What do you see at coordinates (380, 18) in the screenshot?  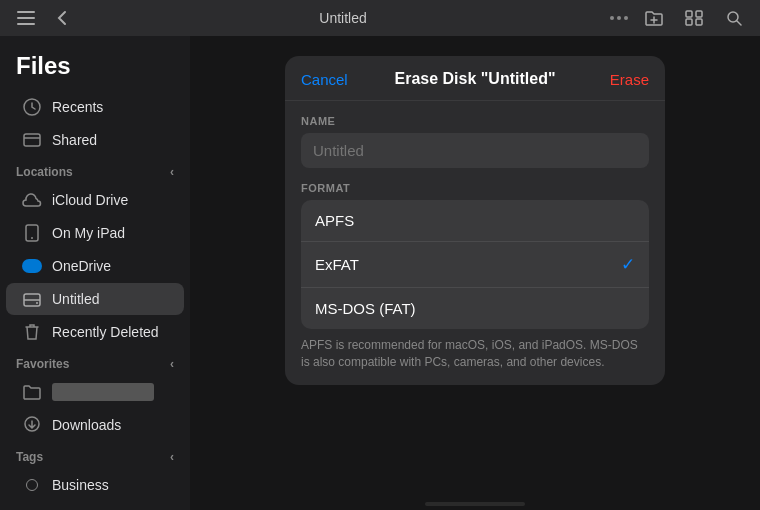 I see `top-bar: Untitled` at bounding box center [380, 18].